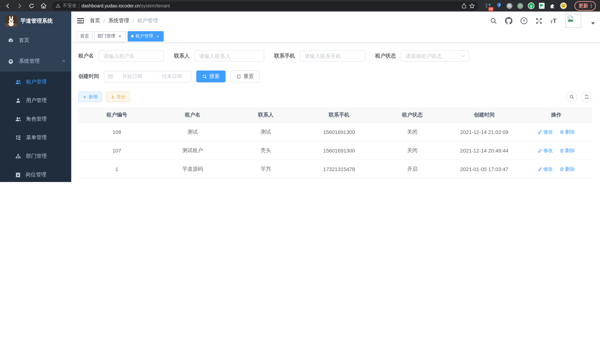 The image size is (600, 364). Describe the element at coordinates (117, 169) in the screenshot. I see `cell-tenant-id: 1` at that location.